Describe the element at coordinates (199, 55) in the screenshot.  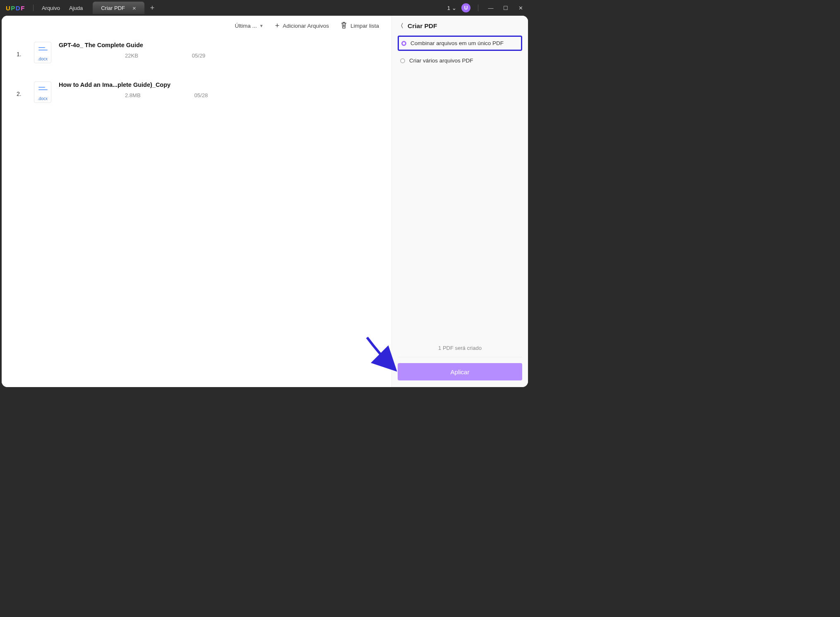
I see `file-date: 05/29` at that location.